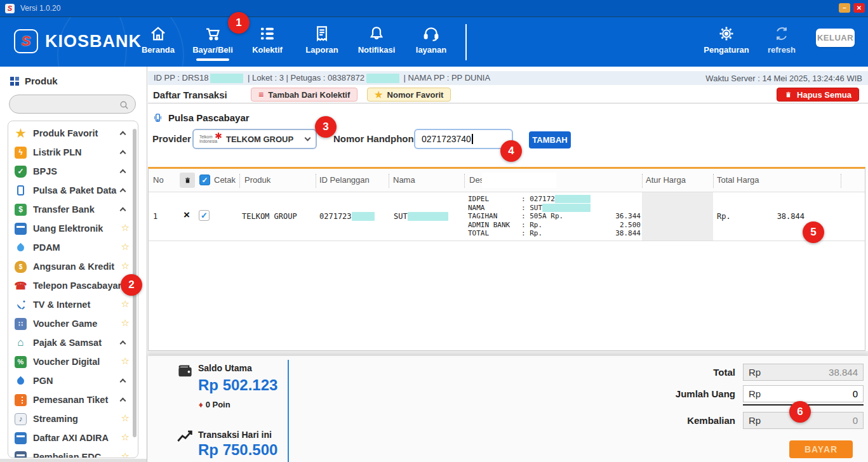 Image resolution: width=868 pixels, height=462 pixels. What do you see at coordinates (158, 39) in the screenshot?
I see `nav-beranda: Beranda` at bounding box center [158, 39].